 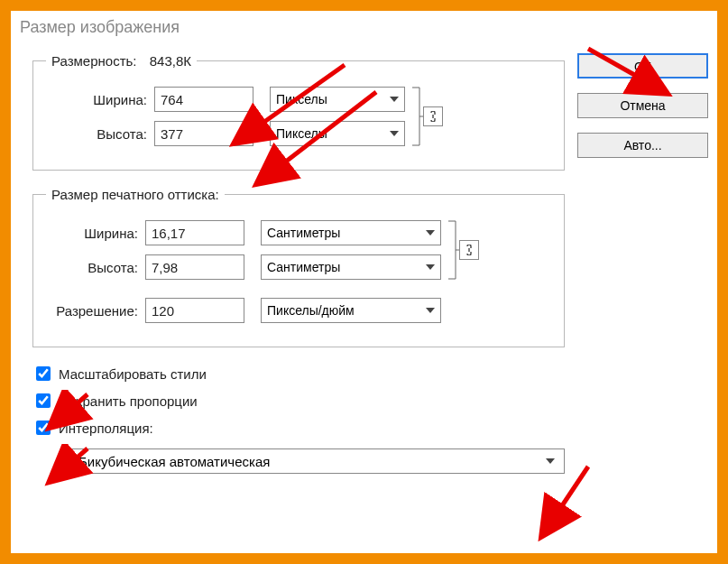 I want to click on resolution-label: Разрешение:, so click(x=96, y=310).